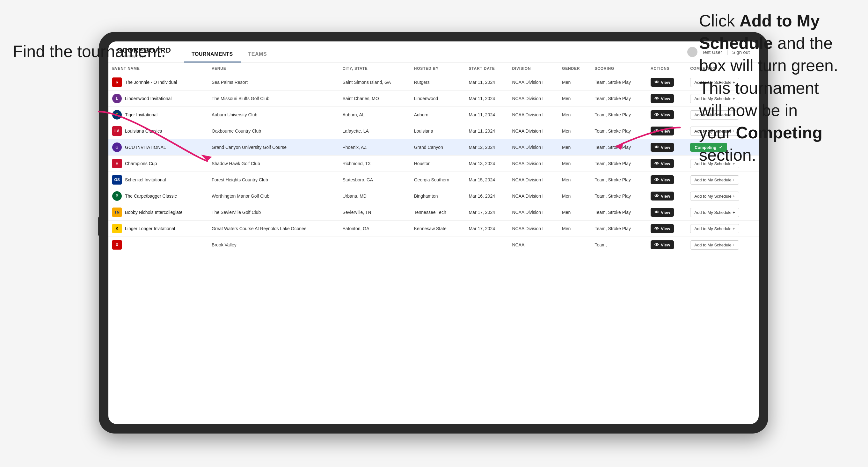 This screenshot has height=467, width=868. What do you see at coordinates (574, 180) in the screenshot?
I see `gender-cell-6: Men` at bounding box center [574, 180].